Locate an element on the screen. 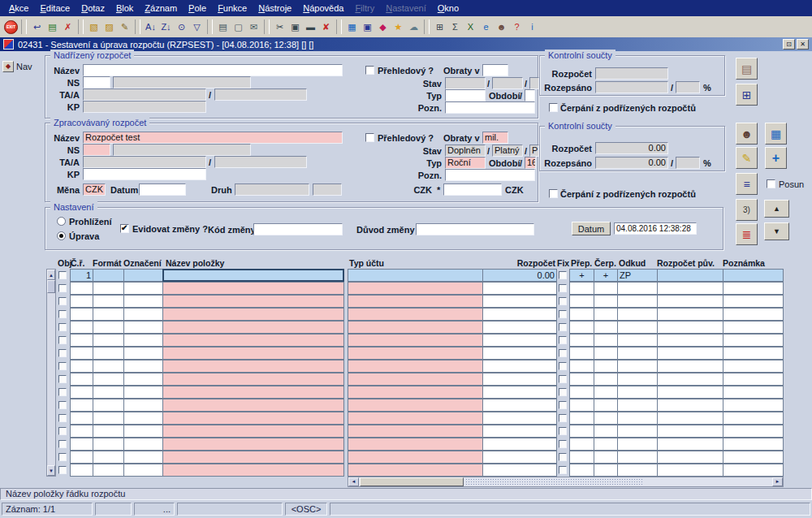 This screenshot has width=812, height=518. exit-button: EXIT is located at coordinates (11, 28).